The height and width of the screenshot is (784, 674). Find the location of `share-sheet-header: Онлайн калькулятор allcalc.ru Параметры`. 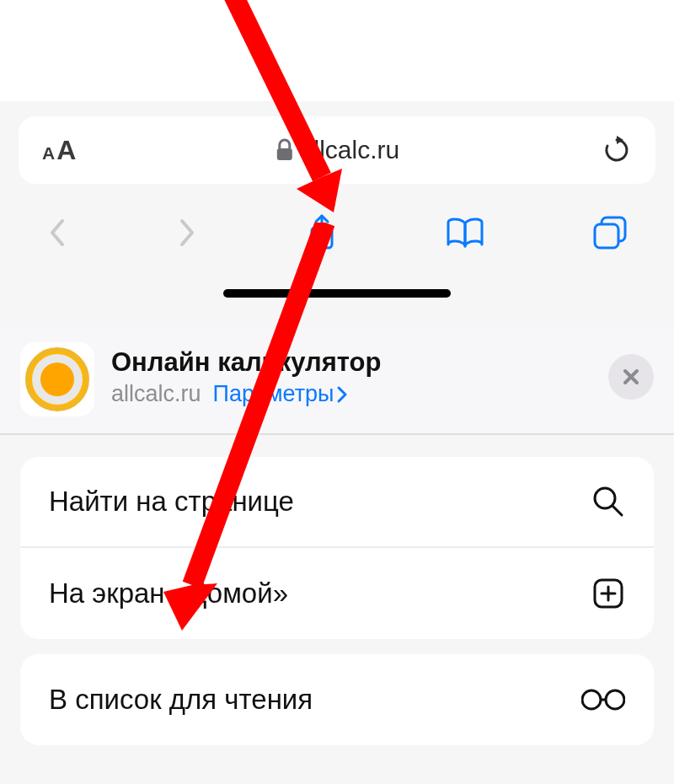

share-sheet-header: Онлайн калькулятор allcalc.ru Параметры is located at coordinates (337, 381).